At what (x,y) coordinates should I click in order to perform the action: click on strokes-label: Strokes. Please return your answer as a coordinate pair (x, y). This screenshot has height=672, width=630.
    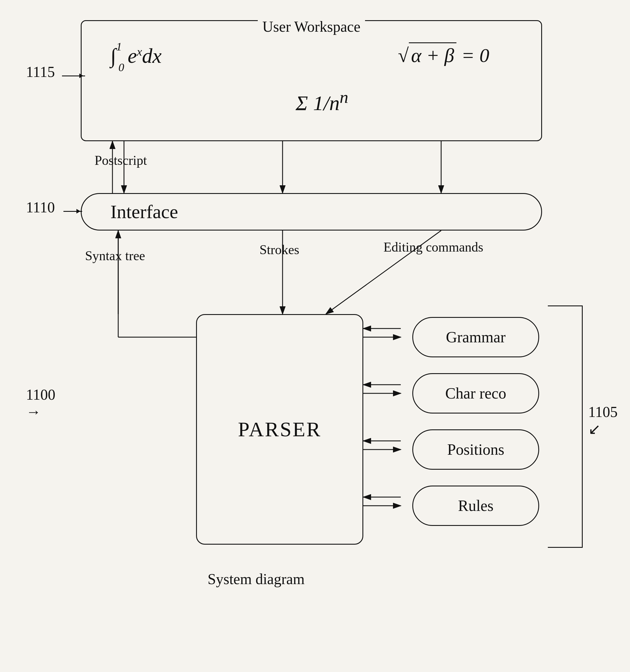
    Looking at the image, I should click on (279, 249).